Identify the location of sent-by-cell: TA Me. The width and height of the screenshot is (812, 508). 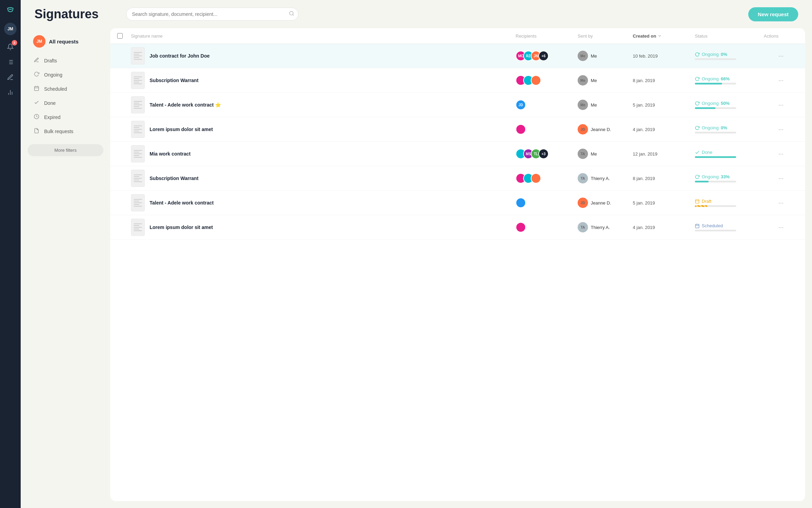
(605, 154).